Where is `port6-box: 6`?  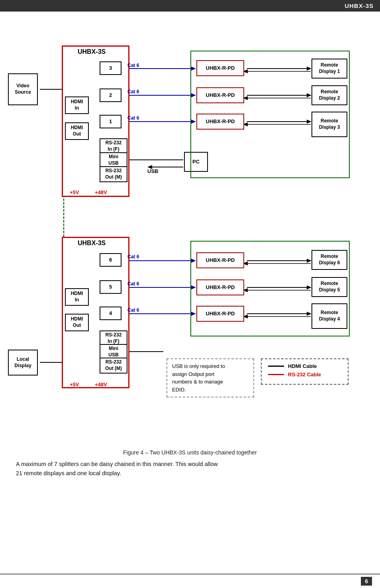
port6-box: 6 is located at coordinates (111, 260).